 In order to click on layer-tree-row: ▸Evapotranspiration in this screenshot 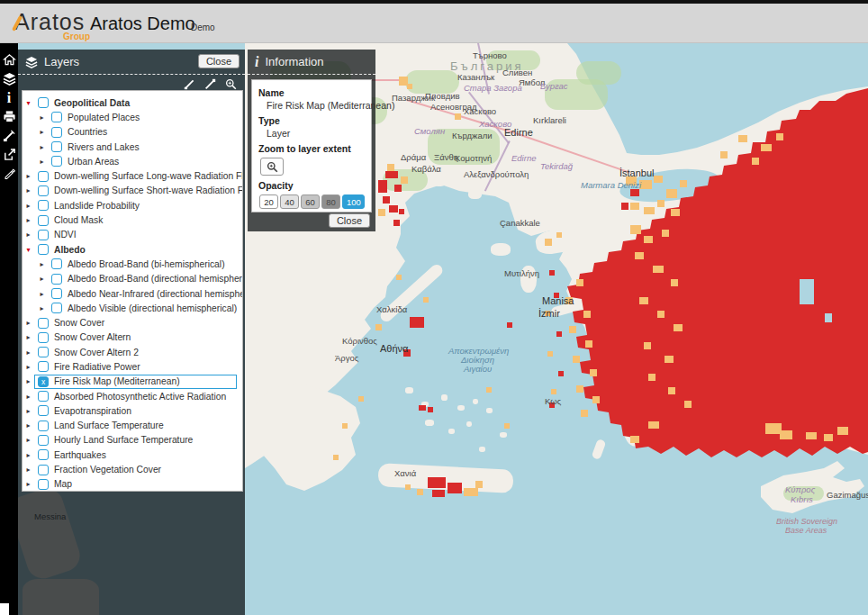, I will do `click(132, 411)`.